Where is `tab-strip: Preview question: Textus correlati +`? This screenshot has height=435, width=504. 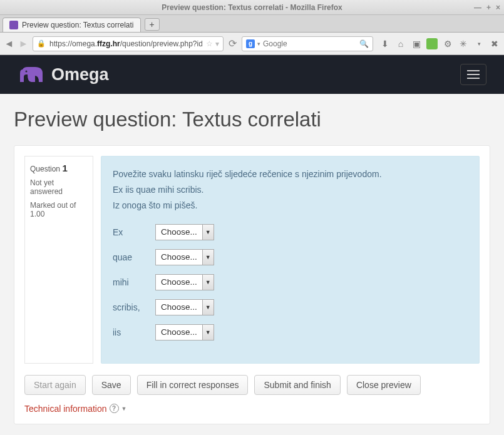
tab-strip: Preview question: Textus correlati + is located at coordinates (252, 24).